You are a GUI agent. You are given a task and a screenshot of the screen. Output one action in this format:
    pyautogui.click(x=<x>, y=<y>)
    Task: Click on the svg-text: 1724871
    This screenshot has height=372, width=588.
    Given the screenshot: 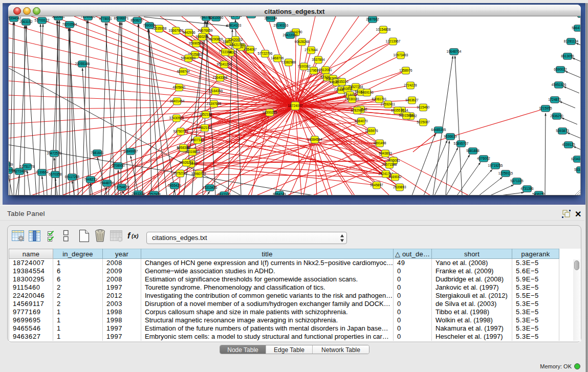 What is the action you would take?
    pyautogui.click(x=555, y=99)
    